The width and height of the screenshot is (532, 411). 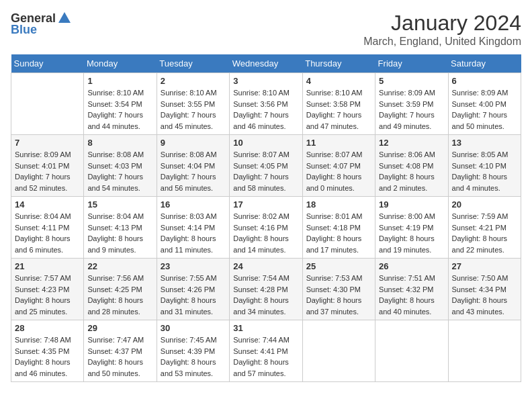 What do you see at coordinates (193, 278) in the screenshot?
I see `sunrise-text: Sunrise: 7:55 AM` at bounding box center [193, 278].